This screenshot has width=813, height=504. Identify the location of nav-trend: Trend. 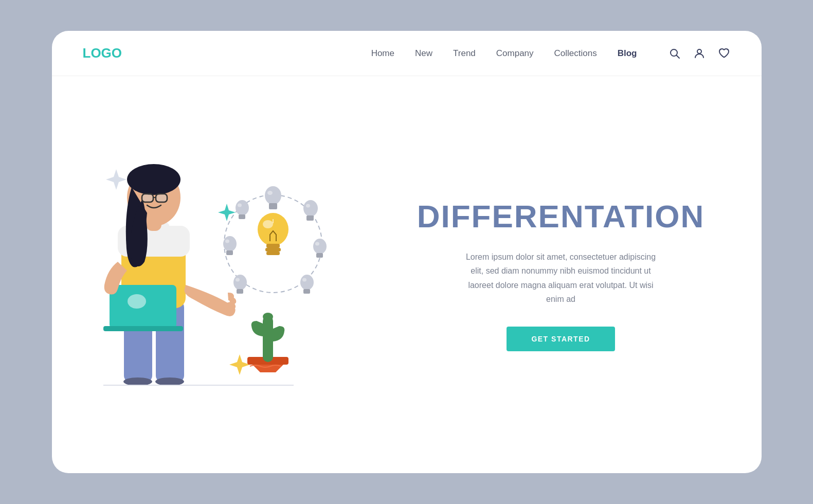
(464, 53).